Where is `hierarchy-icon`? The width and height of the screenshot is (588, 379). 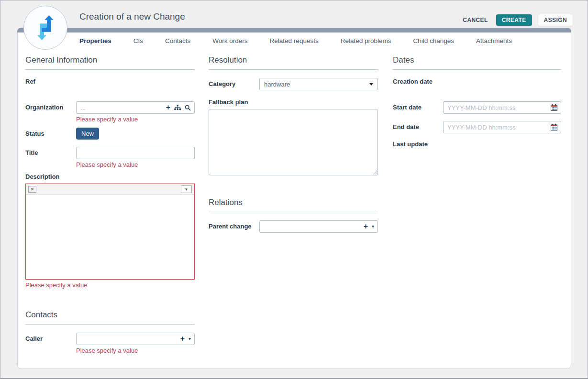 hierarchy-icon is located at coordinates (178, 108).